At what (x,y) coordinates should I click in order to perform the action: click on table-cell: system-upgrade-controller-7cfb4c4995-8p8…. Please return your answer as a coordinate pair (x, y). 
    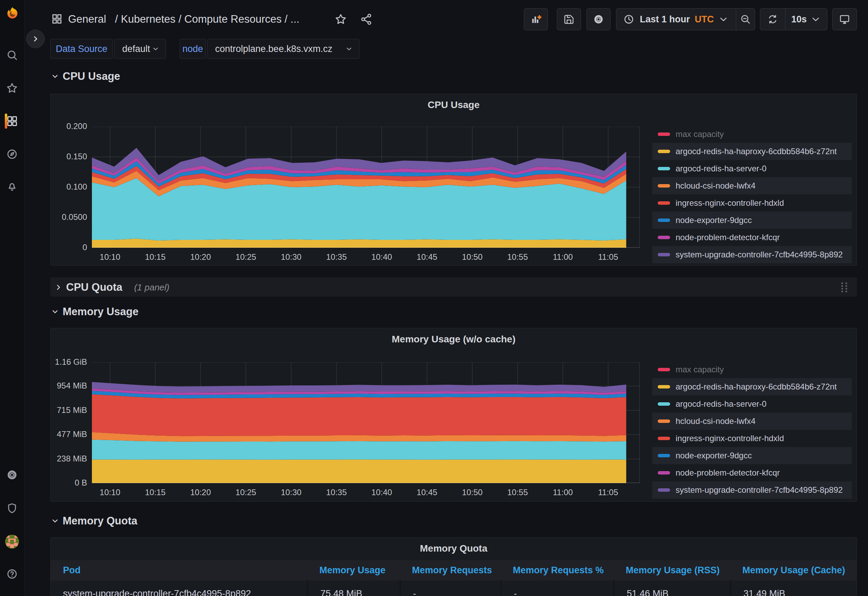
    Looking at the image, I should click on (179, 588).